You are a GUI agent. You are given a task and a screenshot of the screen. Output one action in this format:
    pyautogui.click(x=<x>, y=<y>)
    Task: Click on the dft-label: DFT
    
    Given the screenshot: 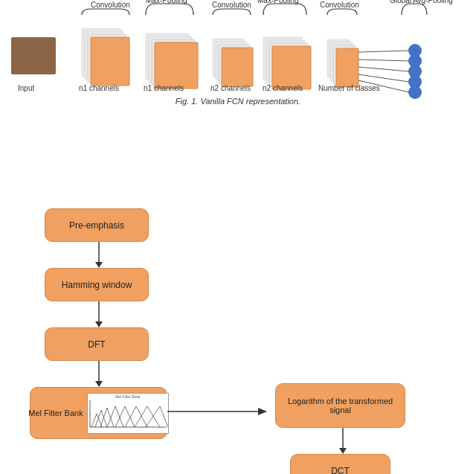 What is the action you would take?
    pyautogui.click(x=97, y=345)
    